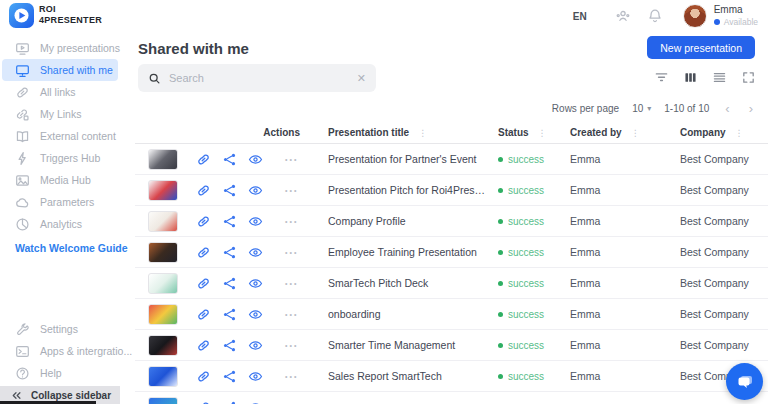 The height and width of the screenshot is (404, 768). I want to click on roi4presenter-logo-icon, so click(22, 16).